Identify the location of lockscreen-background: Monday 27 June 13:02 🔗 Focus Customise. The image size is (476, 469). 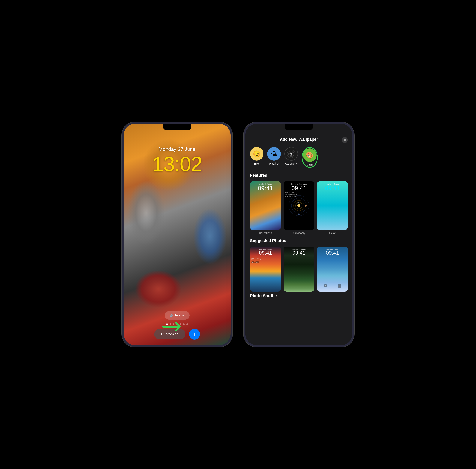
(177, 234).